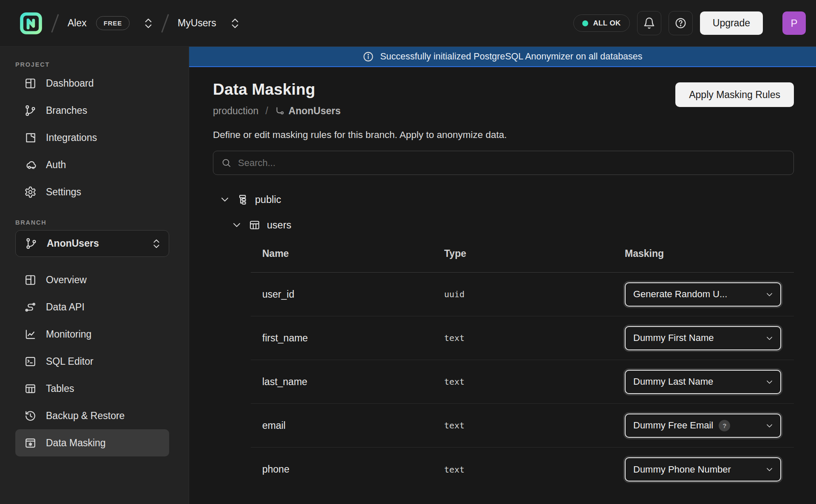 The height and width of the screenshot is (504, 816). What do you see at coordinates (724, 425) in the screenshot?
I see `help-badge-icon: ?` at bounding box center [724, 425].